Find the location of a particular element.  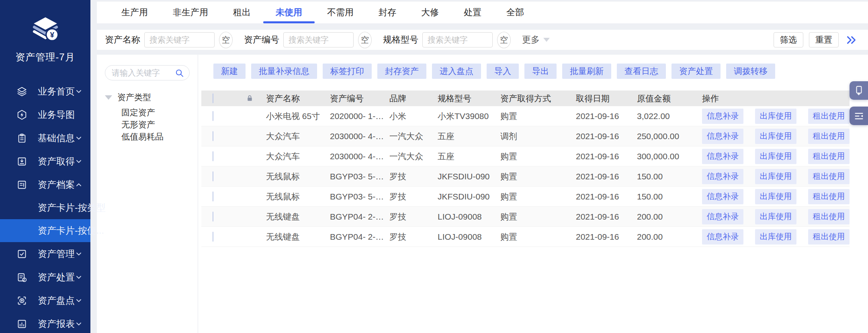

new-button: 新建 is located at coordinates (229, 71).